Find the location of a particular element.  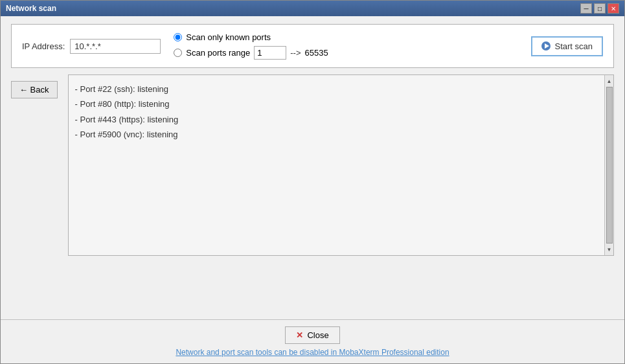

start-scan-button: Start scan is located at coordinates (567, 47).